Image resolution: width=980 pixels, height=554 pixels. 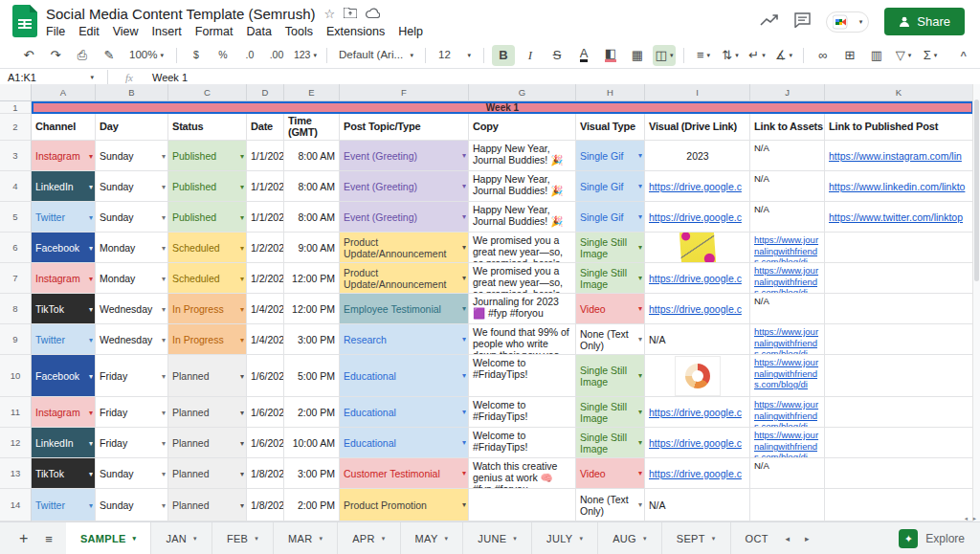 What do you see at coordinates (637, 55) in the screenshot?
I see `borders-icon: ▦` at bounding box center [637, 55].